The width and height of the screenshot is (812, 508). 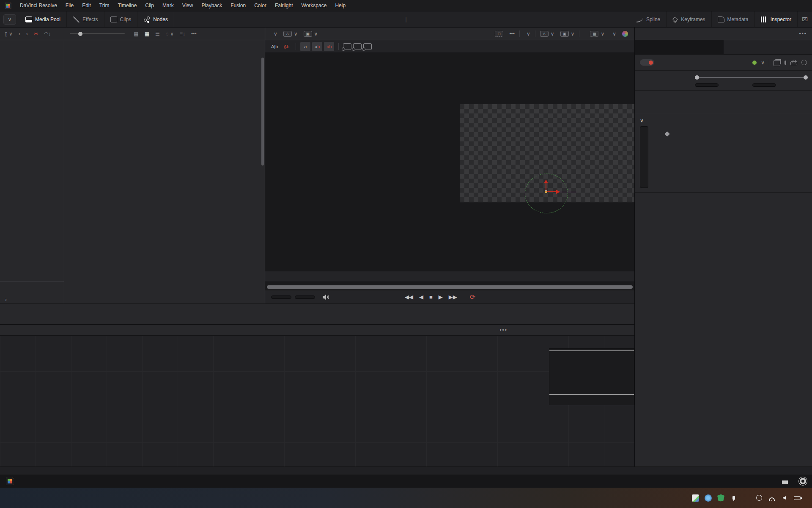 What do you see at coordinates (734, 498) in the screenshot?
I see `tray-mic-icon` at bounding box center [734, 498].